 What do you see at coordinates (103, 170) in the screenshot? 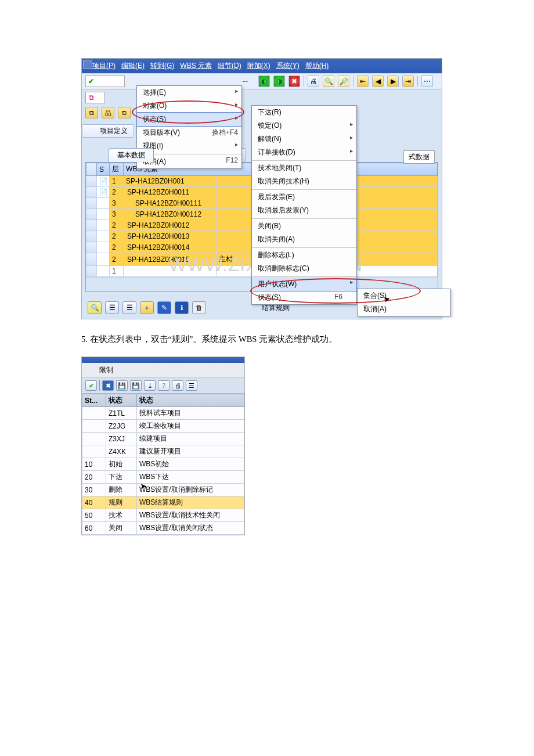
I see `col-s: S` at bounding box center [103, 170].